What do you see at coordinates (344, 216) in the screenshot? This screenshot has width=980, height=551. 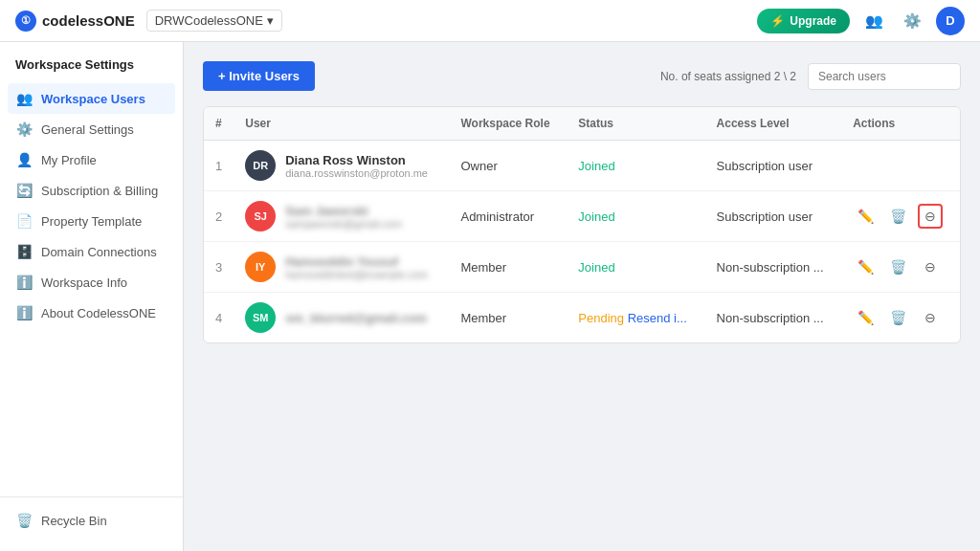 I see `user-info: Sam Jaworski samjaworski@gmail.com` at bounding box center [344, 216].